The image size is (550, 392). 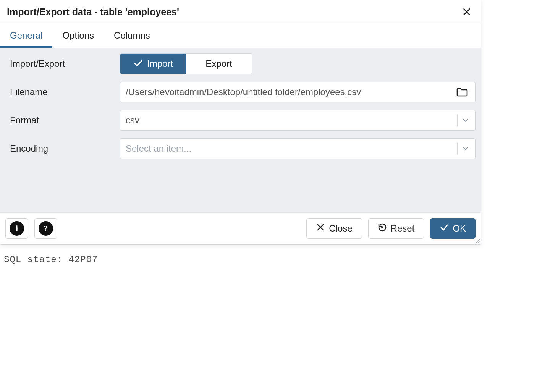 I want to click on encoding-select: Select an item..., so click(x=298, y=149).